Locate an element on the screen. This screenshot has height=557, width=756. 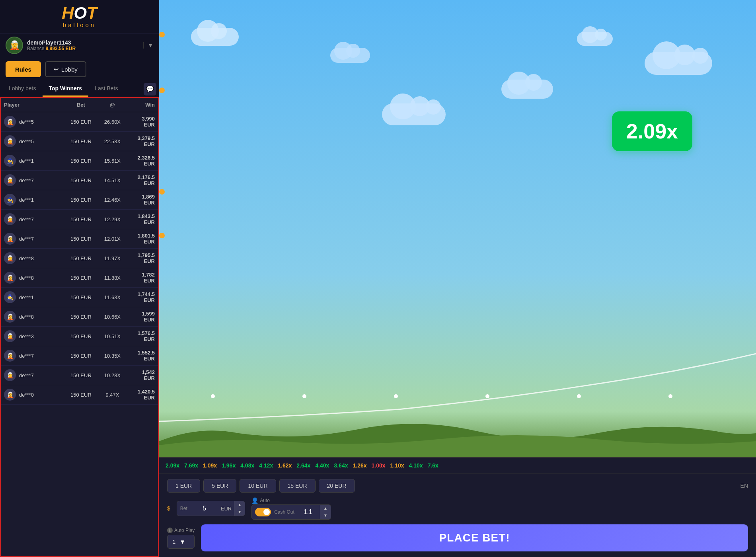
cashout-arrow-up: ▲ is located at coordinates (325, 508).